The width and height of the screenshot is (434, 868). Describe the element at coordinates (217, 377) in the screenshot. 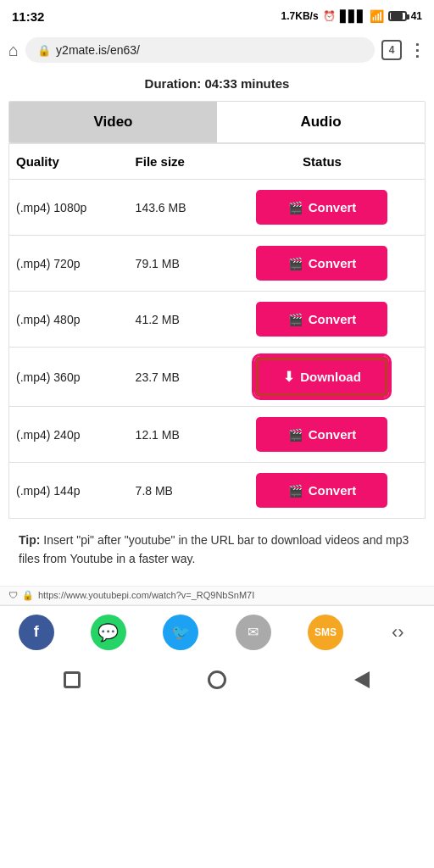

I see `table-row: (.mp4) 360p23.7 MB⬇Download` at that location.